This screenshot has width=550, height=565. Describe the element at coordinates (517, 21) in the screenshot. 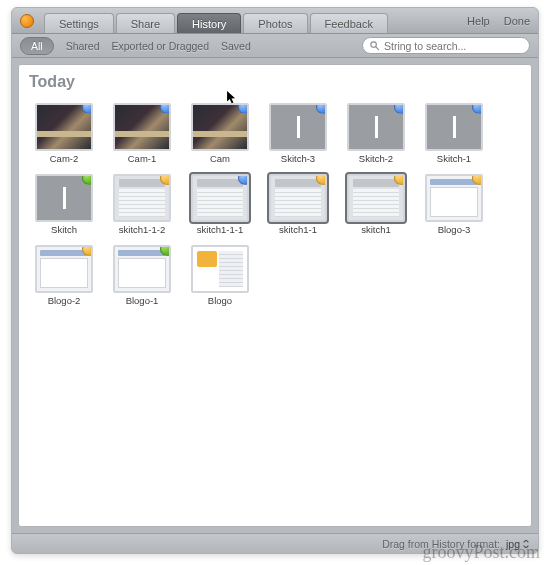

I see `done-button: Done` at that location.